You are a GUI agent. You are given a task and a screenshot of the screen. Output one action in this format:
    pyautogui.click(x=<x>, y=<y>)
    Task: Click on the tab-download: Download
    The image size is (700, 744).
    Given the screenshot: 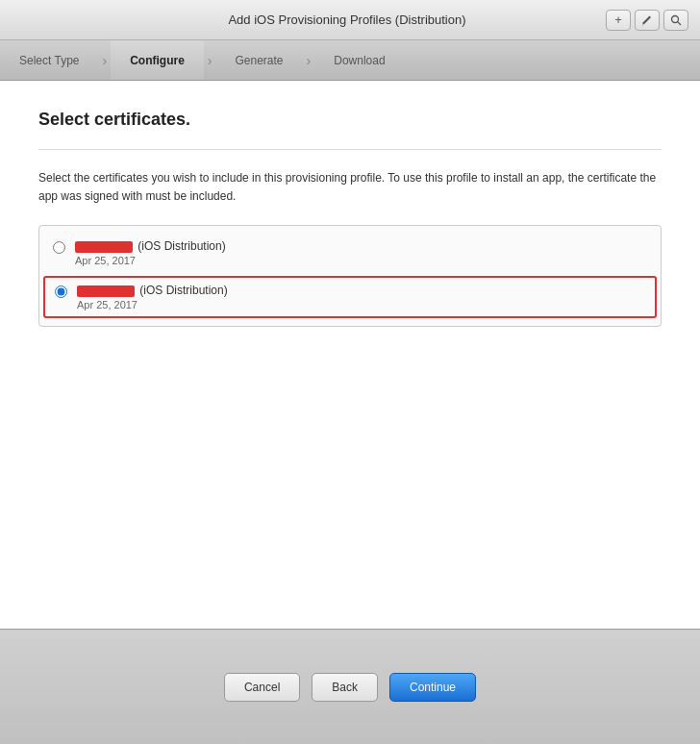 What is the action you would take?
    pyautogui.click(x=360, y=60)
    